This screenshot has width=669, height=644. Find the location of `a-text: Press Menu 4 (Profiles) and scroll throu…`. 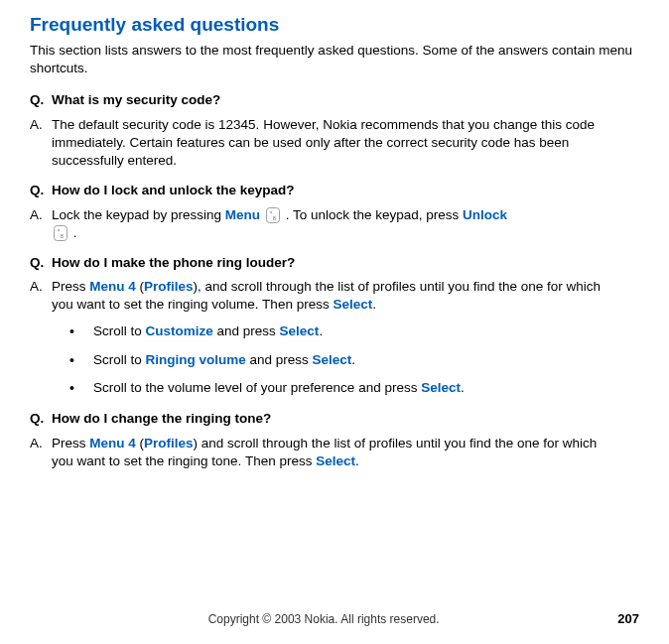

a-text: Press Menu 4 (Profiles) and scroll throu… is located at coordinates (345, 452).